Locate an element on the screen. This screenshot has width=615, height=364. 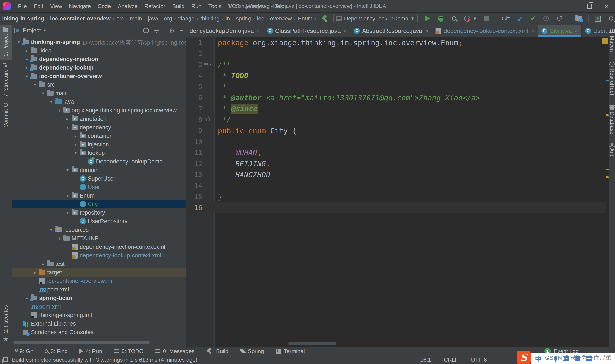
line-number: 5 is located at coordinates (200, 87).